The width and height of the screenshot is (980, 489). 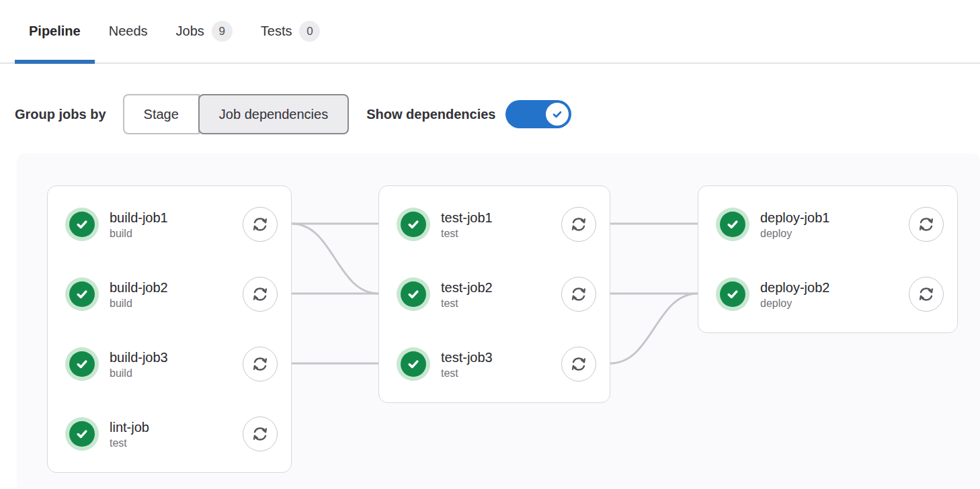 What do you see at coordinates (129, 434) in the screenshot?
I see `job-link: lint-job test` at bounding box center [129, 434].